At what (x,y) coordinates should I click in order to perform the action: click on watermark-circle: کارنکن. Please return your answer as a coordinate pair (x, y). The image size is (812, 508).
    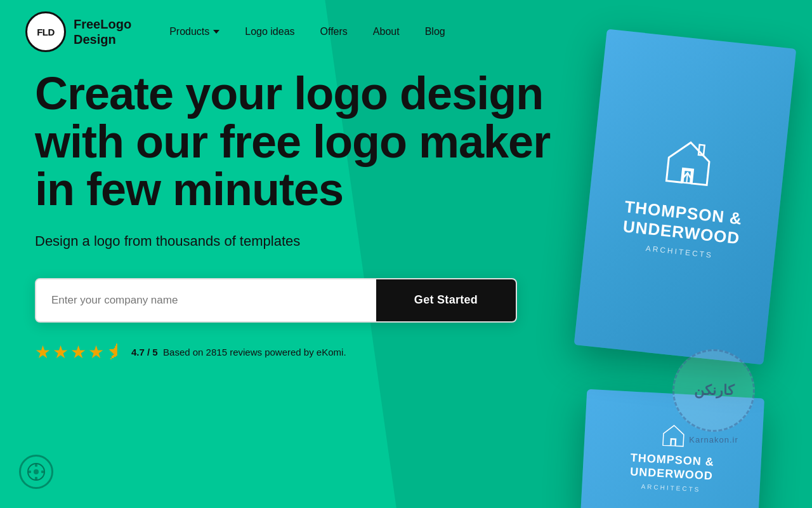
    Looking at the image, I should click on (714, 391).